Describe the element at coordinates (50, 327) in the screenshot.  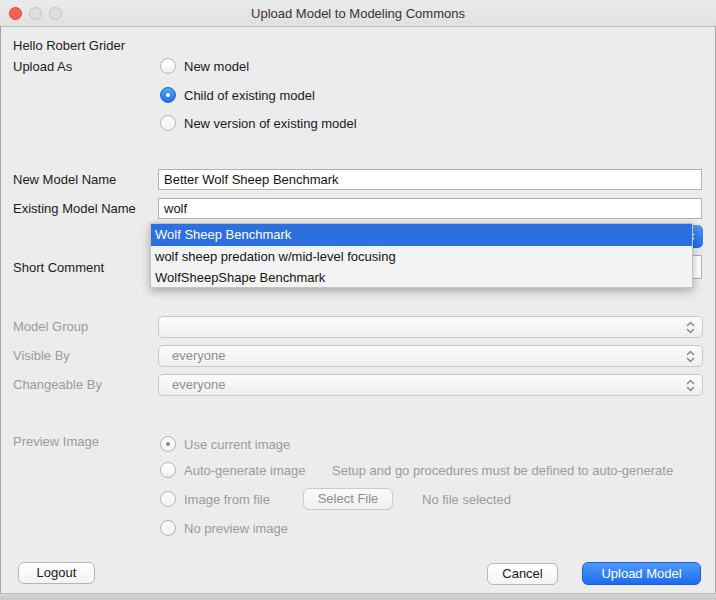
I see `model-group-label: Model Group` at that location.